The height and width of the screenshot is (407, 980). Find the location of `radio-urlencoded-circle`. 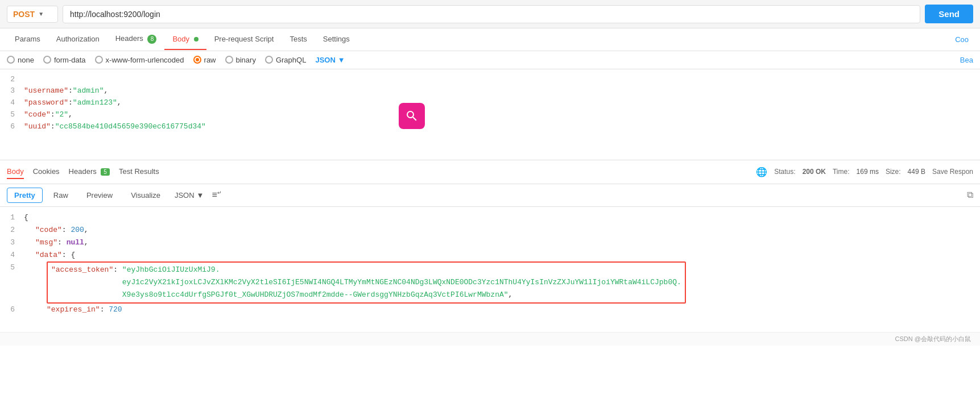

radio-urlencoded-circle is located at coordinates (99, 60).